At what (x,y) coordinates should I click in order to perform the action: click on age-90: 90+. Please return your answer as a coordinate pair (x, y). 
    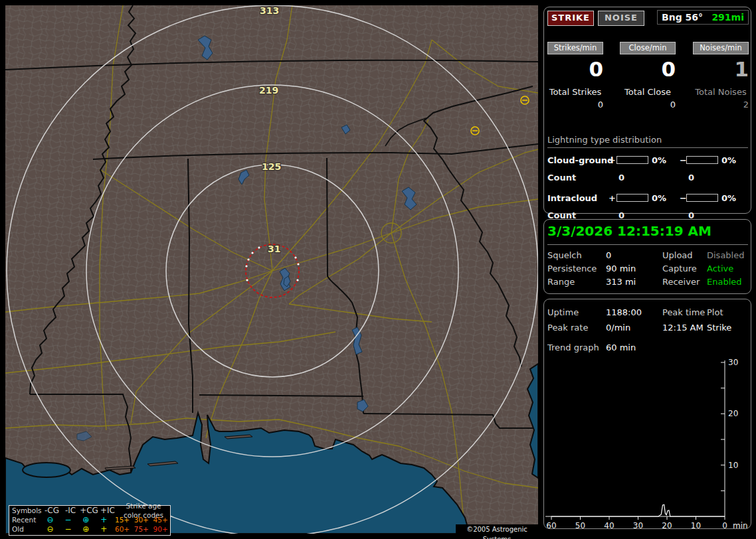
    Looking at the image, I should click on (161, 529).